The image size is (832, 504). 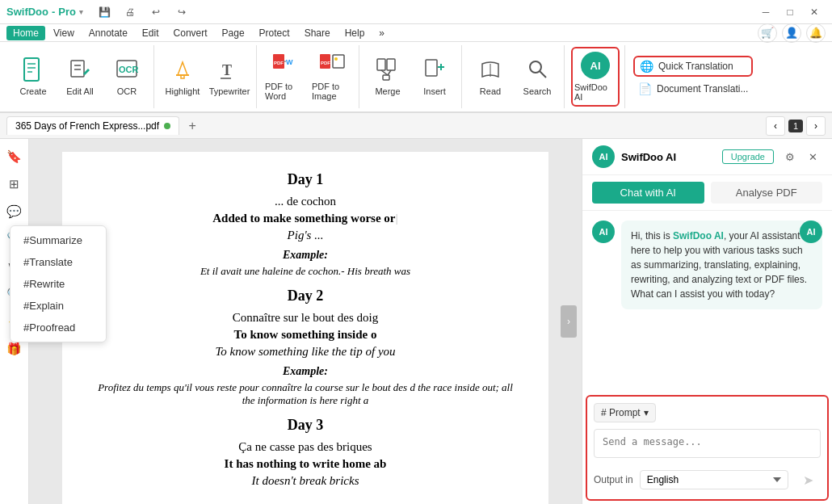 I want to click on send-button: ➤, so click(x=808, y=480).